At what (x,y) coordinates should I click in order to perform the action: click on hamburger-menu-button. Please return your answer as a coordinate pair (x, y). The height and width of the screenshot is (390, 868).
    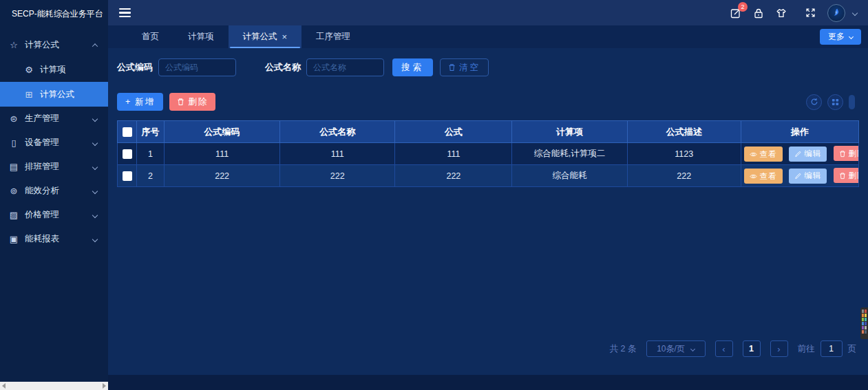
    Looking at the image, I should click on (125, 12).